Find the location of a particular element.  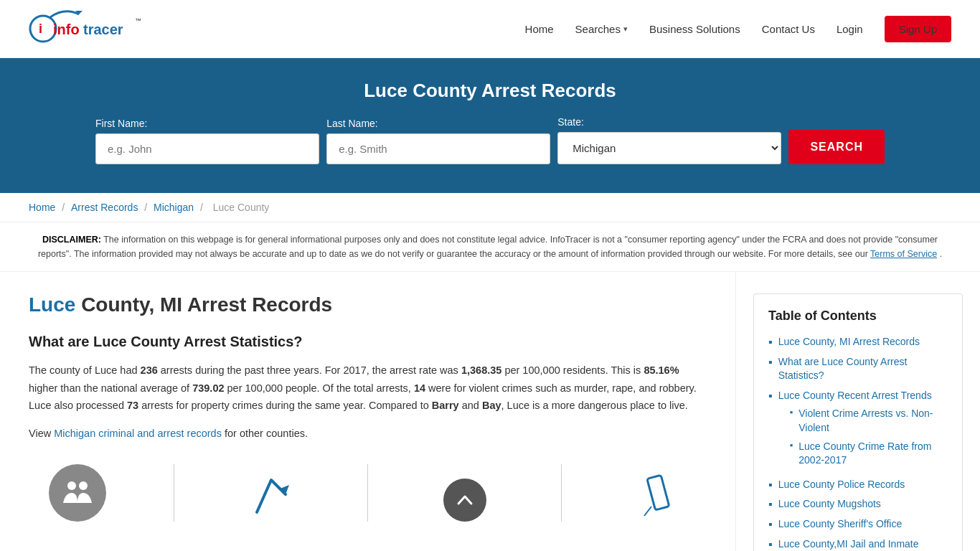

search-form: First Name: Last Name: State: Michigan S… is located at coordinates (490, 141).